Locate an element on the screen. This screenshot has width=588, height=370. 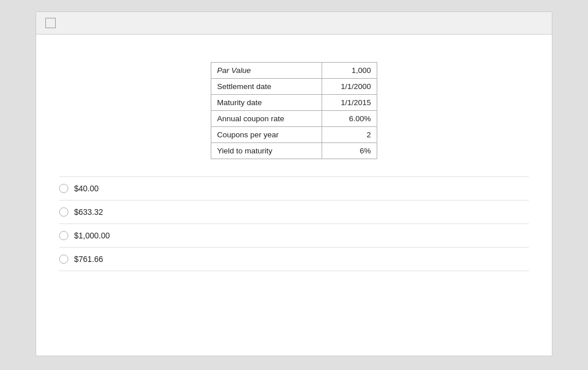
table-cell-value: 1/1/2000 is located at coordinates (349, 87).